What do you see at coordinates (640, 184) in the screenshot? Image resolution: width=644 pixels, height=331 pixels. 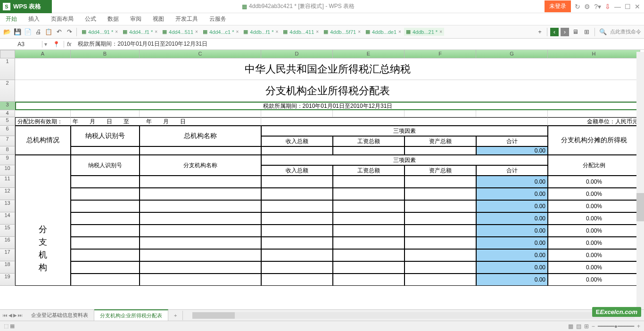 I see `vertical-scrollbar` at bounding box center [640, 184].